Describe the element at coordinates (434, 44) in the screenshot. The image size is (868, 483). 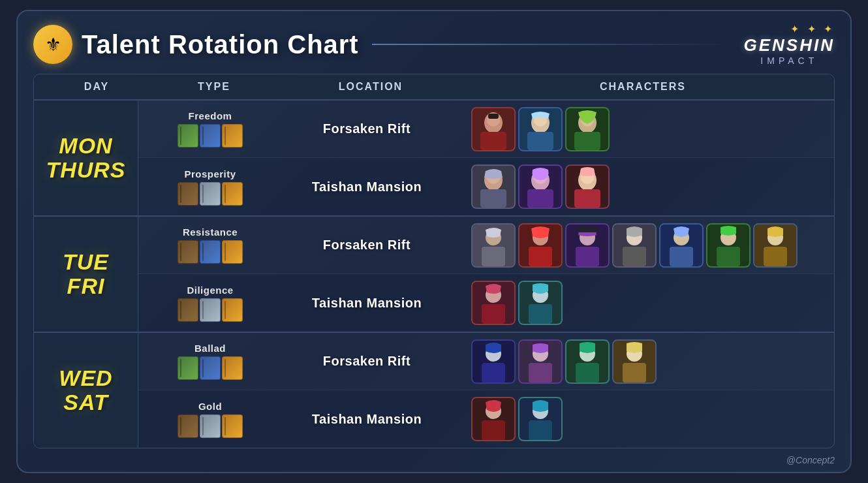
I see `header: ⚜ Talent Rotation Chart ✦ ✦ ✦ GENSHIN IM…` at that location.